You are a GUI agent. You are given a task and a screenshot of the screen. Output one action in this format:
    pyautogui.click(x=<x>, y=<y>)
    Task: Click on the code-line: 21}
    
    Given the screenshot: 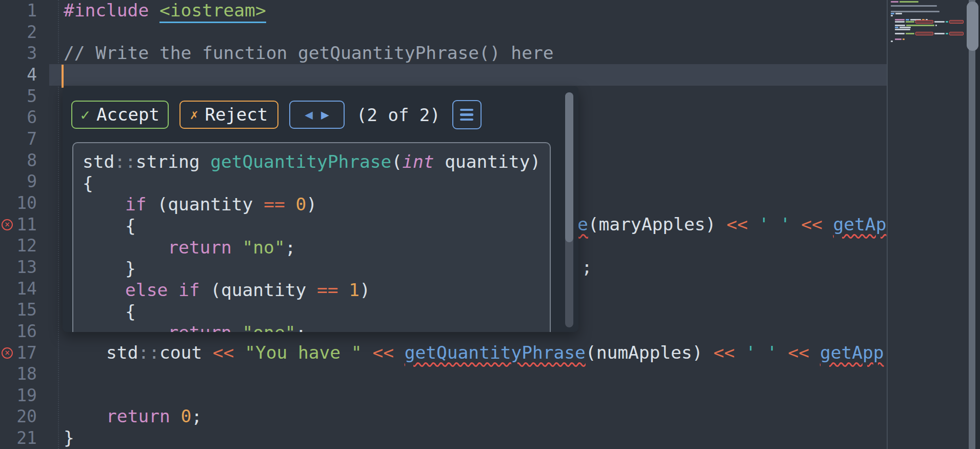 What is the action you would take?
    pyautogui.click(x=490, y=438)
    